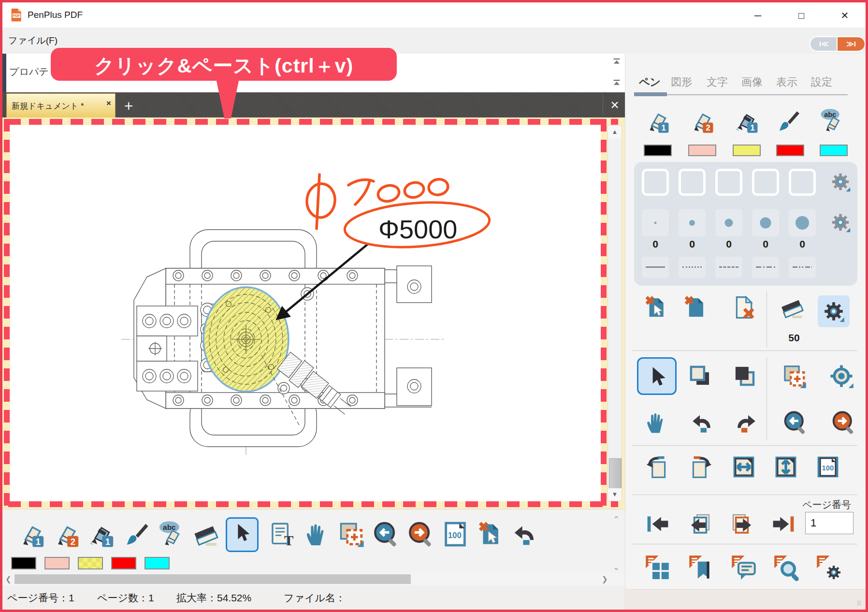 This screenshot has height=612, width=868. Describe the element at coordinates (615, 132) in the screenshot. I see `scroll-up-icon: ▲` at that location.